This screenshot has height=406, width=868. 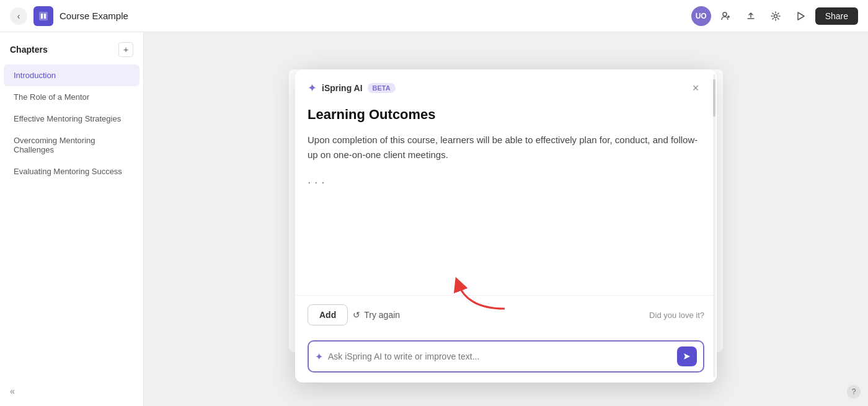 I want to click on upload-icon, so click(x=751, y=16).